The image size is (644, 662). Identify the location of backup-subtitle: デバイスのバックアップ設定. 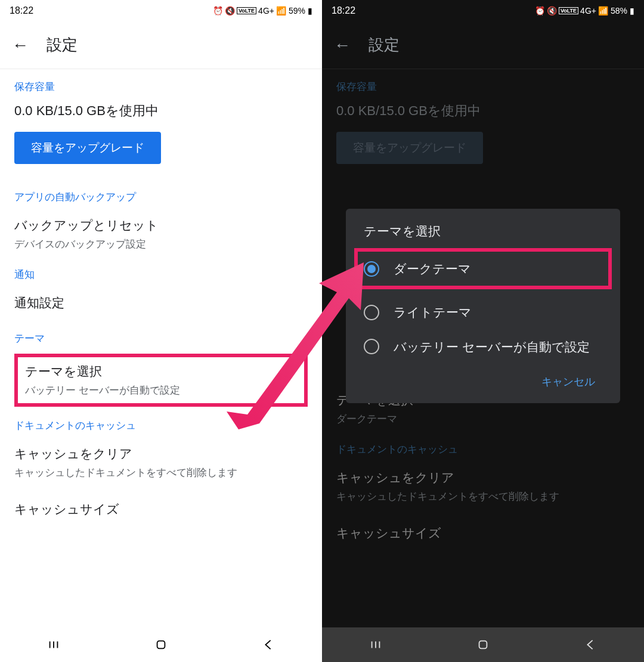
(161, 245).